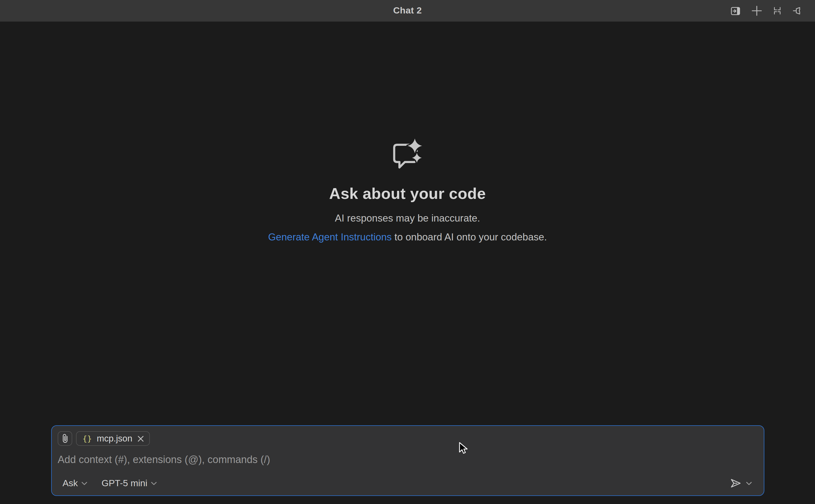  I want to click on plus-icon, so click(757, 11).